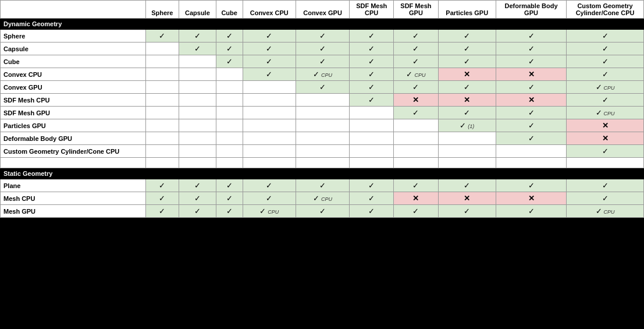 The width and height of the screenshot is (644, 329). Describe the element at coordinates (416, 151) in the screenshot. I see `cell-sdf_mesh_gpu` at that location.